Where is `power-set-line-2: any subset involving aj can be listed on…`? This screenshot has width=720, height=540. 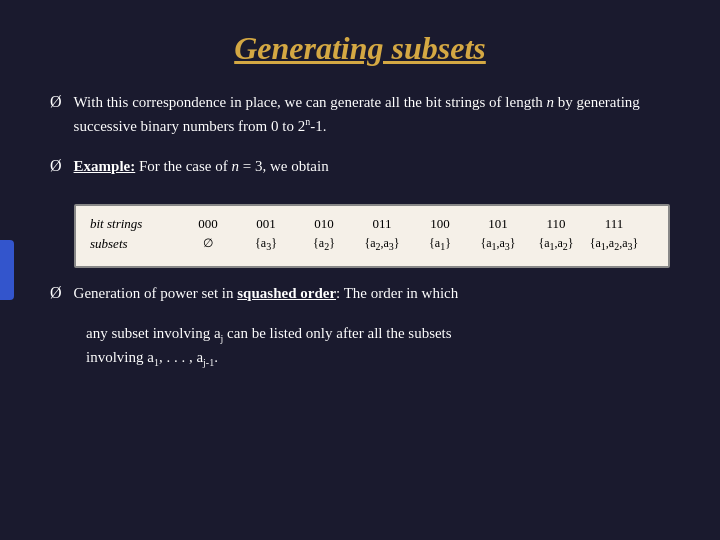
power-set-line-2: any subset involving aj can be listed on… is located at coordinates (372, 334).